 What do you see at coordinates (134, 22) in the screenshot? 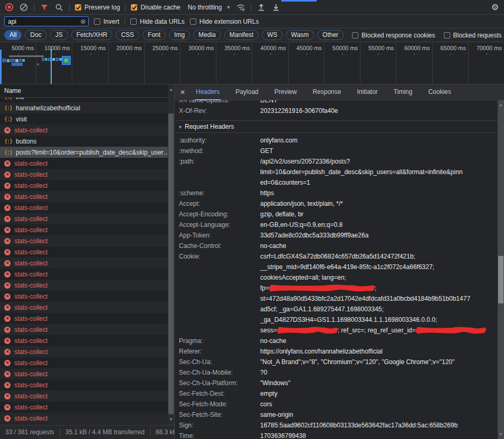
I see `hide-data-urls-checkbox` at bounding box center [134, 22].